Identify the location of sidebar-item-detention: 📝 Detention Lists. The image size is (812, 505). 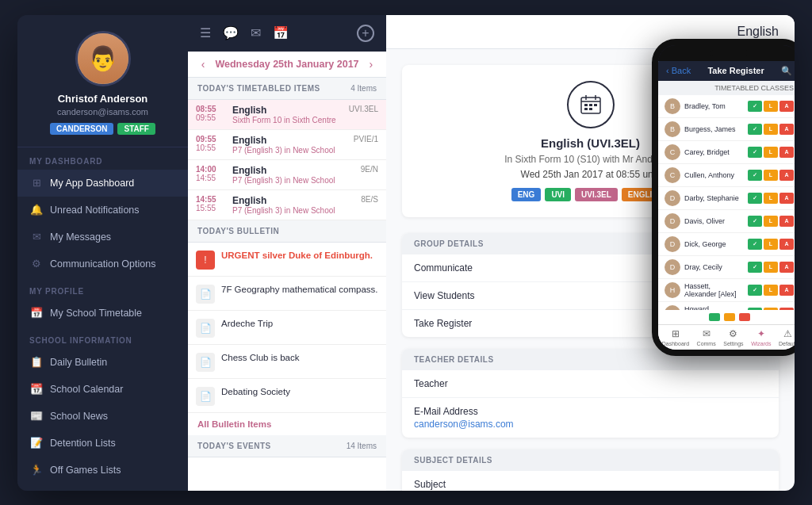
(103, 443).